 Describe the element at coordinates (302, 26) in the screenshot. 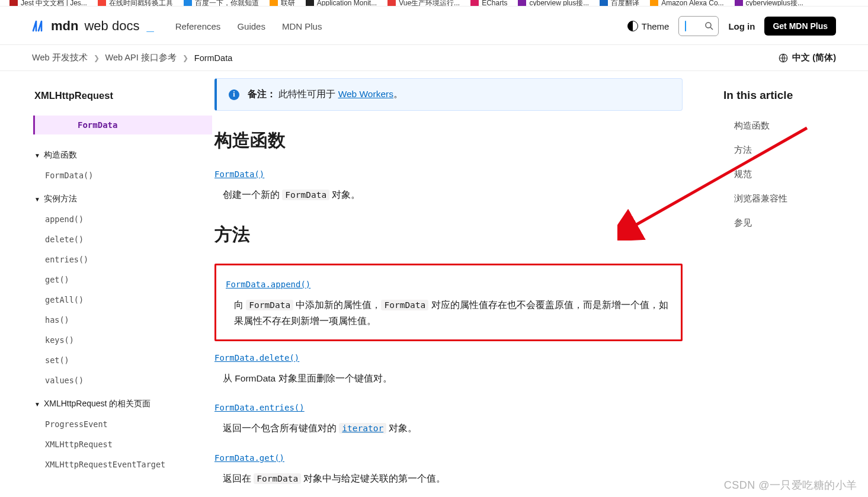

I see `nav-mdnplus: MDN Plus` at that location.